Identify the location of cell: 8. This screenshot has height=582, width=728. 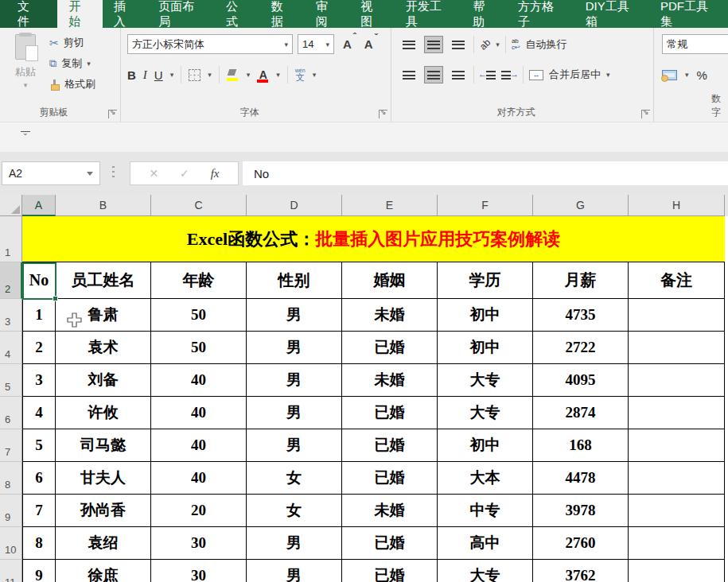
(39, 544).